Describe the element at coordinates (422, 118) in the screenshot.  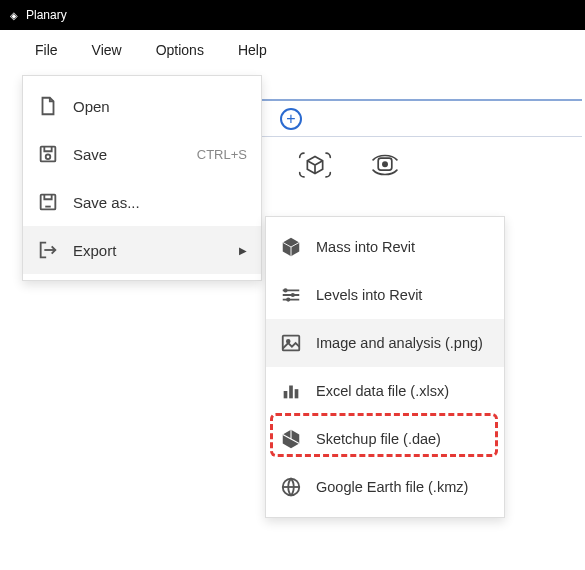
I see `tab-strip: +` at that location.